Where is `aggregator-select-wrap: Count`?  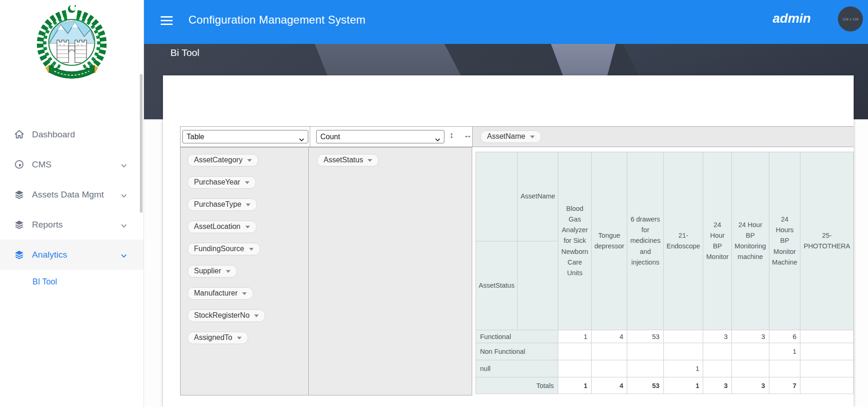
aggregator-select-wrap: Count is located at coordinates (381, 137).